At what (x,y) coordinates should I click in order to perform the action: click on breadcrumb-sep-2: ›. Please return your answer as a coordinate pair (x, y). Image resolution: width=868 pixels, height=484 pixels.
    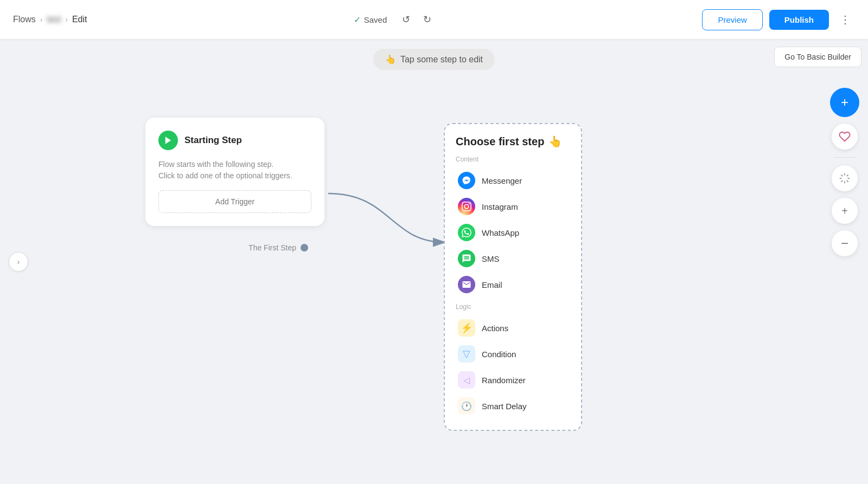
    Looking at the image, I should click on (66, 20).